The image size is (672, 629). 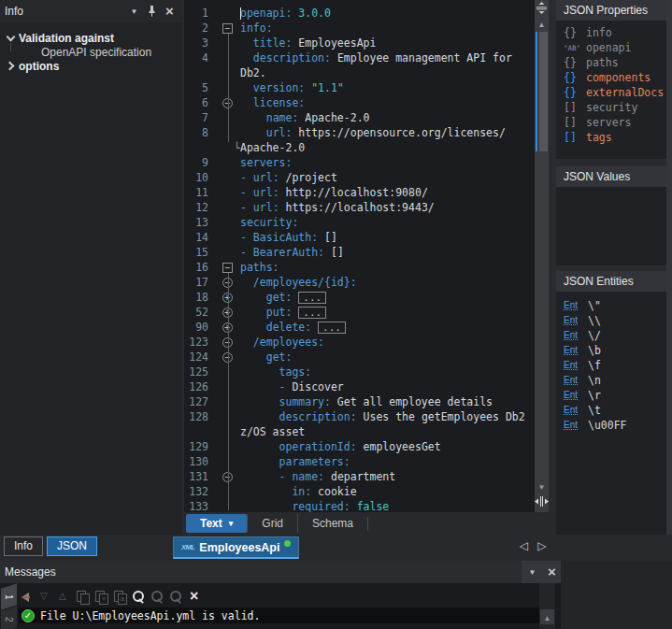 What do you see at coordinates (359, 357) in the screenshot?
I see `code-line: 124− get:` at bounding box center [359, 357].